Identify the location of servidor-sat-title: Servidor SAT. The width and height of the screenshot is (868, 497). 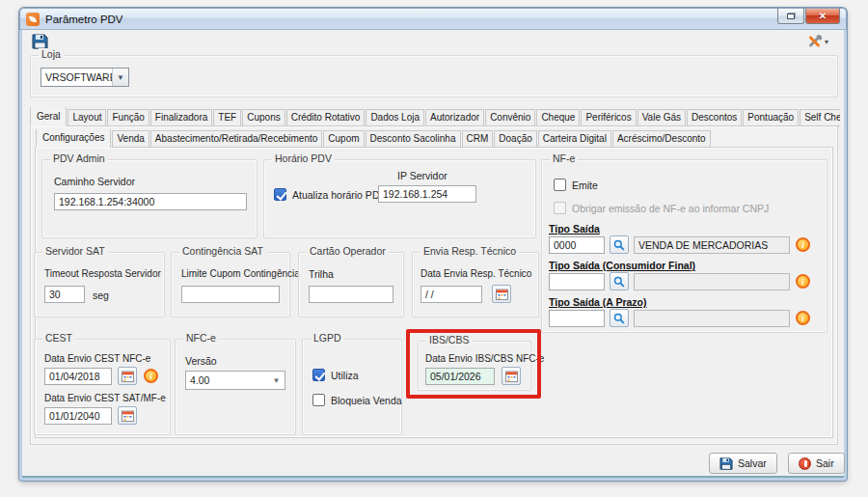
(75, 251).